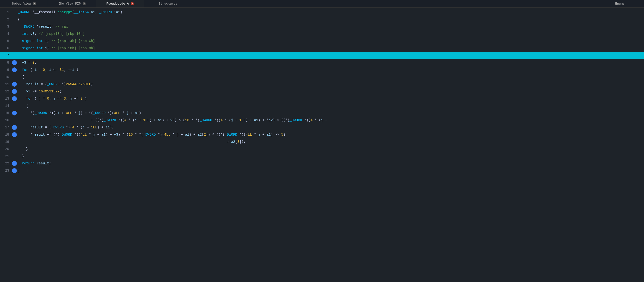 This screenshot has width=644, height=282. What do you see at coordinates (6, 34) in the screenshot?
I see `line-num-4: 4` at bounding box center [6, 34].